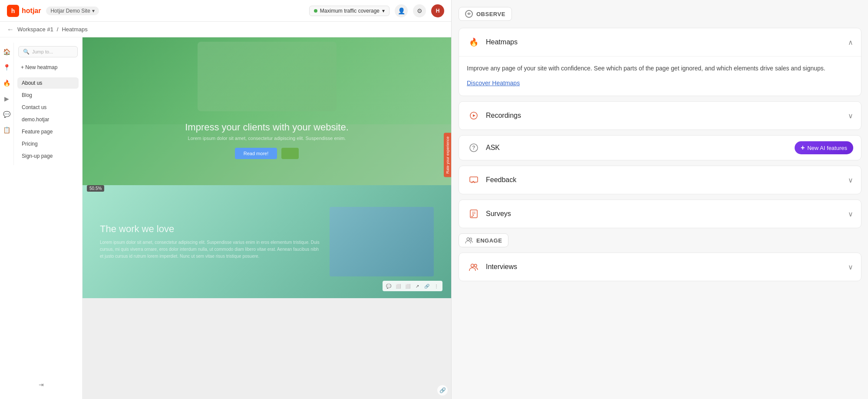 Image resolution: width=868 pixels, height=399 pixels. I want to click on hero-content: Impress your clients with your website. …, so click(267, 140).